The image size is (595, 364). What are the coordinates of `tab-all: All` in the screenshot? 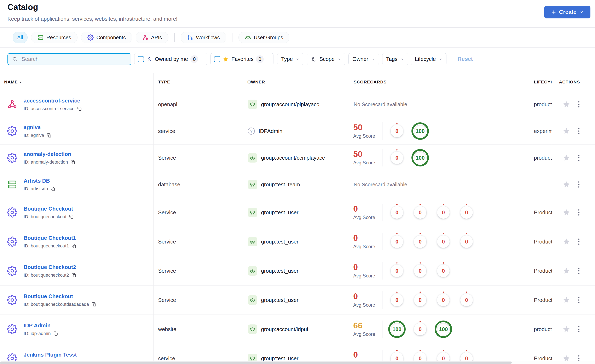 It's located at (20, 37).